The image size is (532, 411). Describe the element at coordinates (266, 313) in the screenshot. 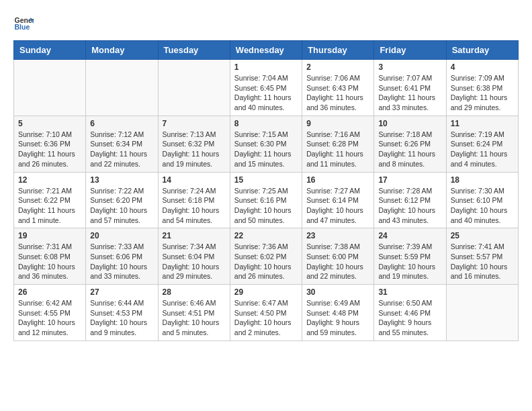

I see `calendar-cell: 29 Sunrise: 6:47 AMSunset: 4:50 PMDaylig…` at that location.